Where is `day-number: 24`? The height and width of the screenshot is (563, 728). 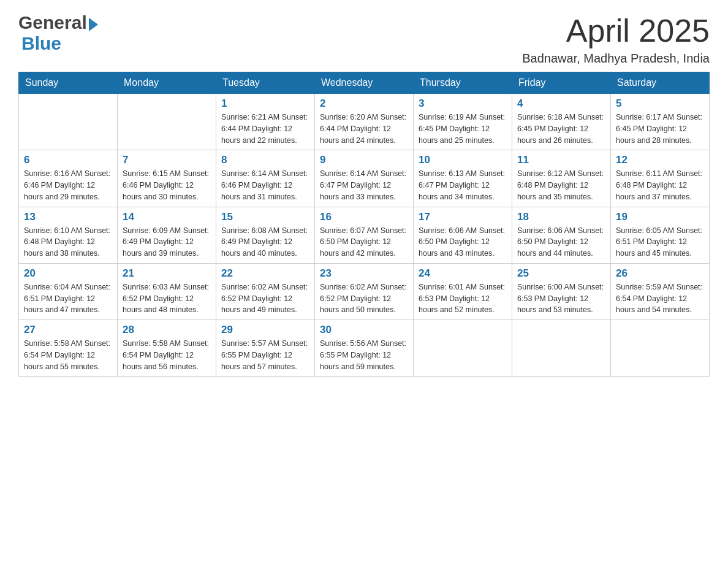 day-number: 24 is located at coordinates (463, 274).